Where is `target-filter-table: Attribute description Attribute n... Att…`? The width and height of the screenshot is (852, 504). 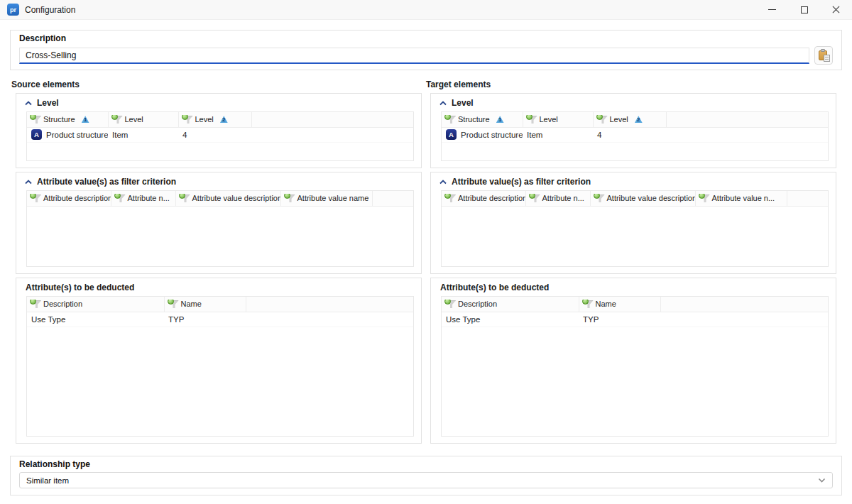 target-filter-table: Attribute description Attribute n... Att… is located at coordinates (635, 229).